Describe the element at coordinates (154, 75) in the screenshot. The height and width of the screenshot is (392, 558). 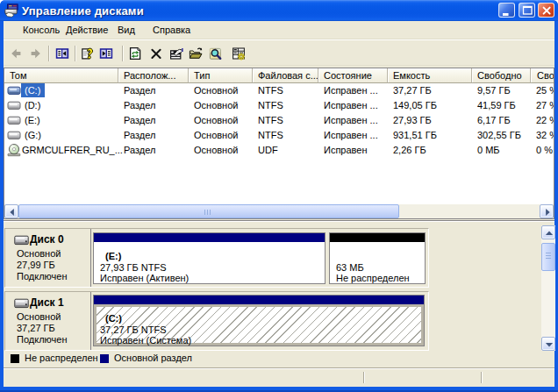
I see `column-header-layout: Располож...` at that location.